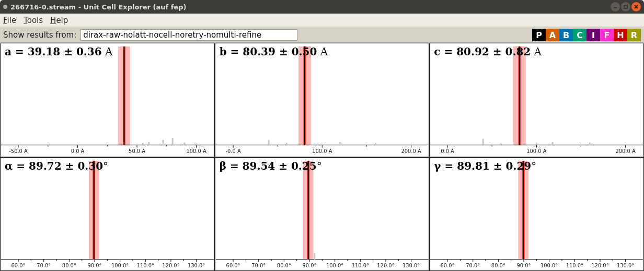 The height and width of the screenshot is (271, 644). What do you see at coordinates (322, 214) in the screenshot?
I see `plot-beta: β = 89.54 ± 0.25°60.0°70.0°80.0°90.0°100…` at bounding box center [322, 214].